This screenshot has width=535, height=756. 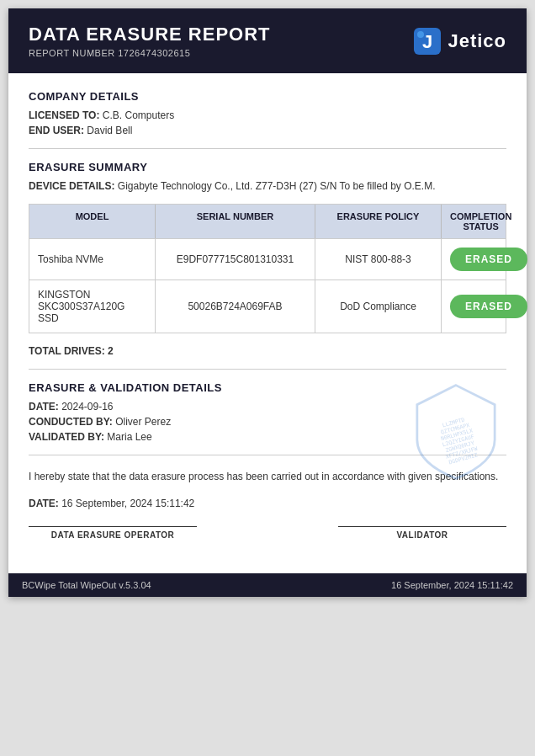 I want to click on validator-signature: VALIDATOR, so click(x=422, y=533).